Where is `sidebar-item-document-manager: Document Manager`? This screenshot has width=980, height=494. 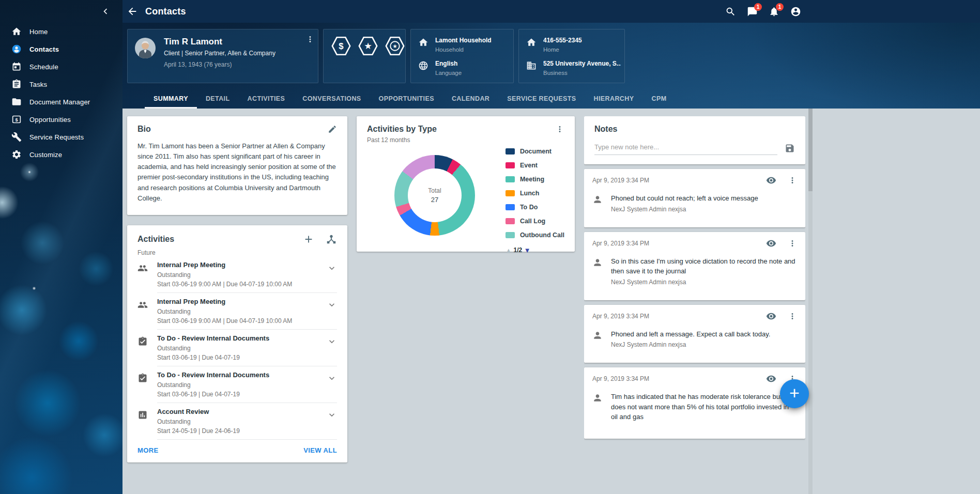
sidebar-item-document-manager: Document Manager is located at coordinates (61, 102).